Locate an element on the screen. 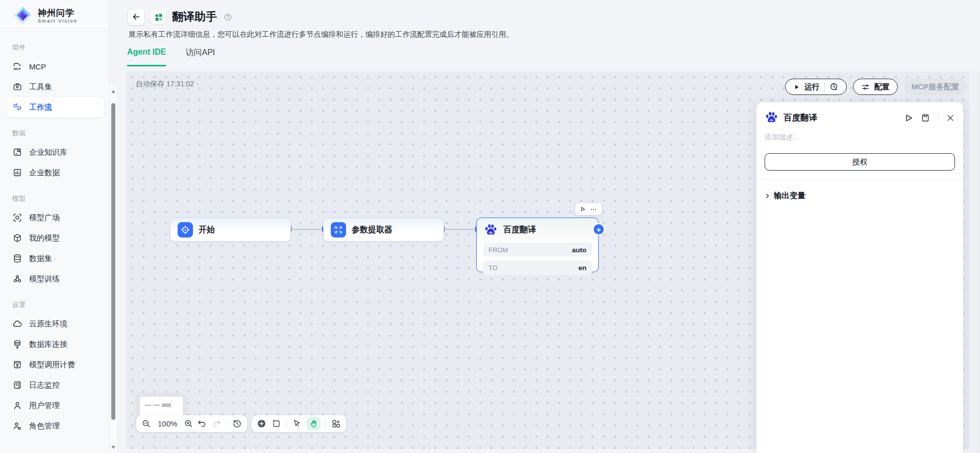  sidebar-item-model-plaza: 模型广场 is located at coordinates (56, 218).